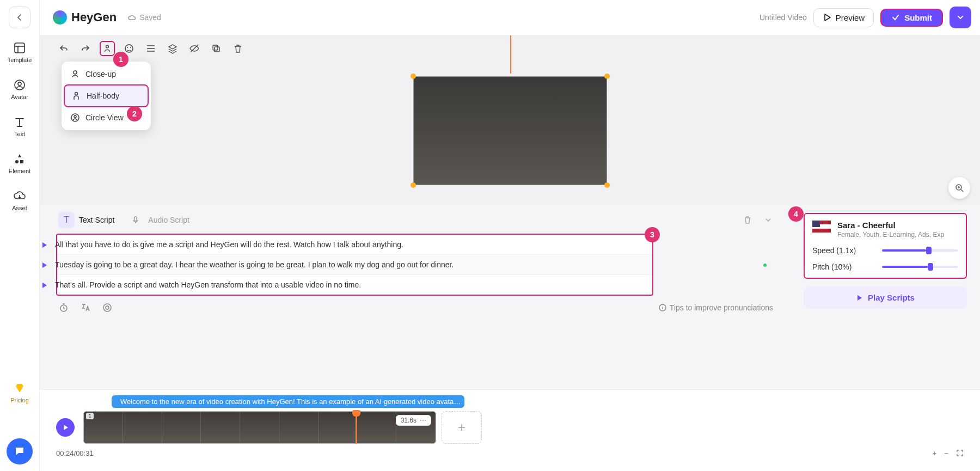 Image resolution: width=980 pixels, height=471 pixels. What do you see at coordinates (946, 453) in the screenshot?
I see `zoom-out-button: −` at bounding box center [946, 453].